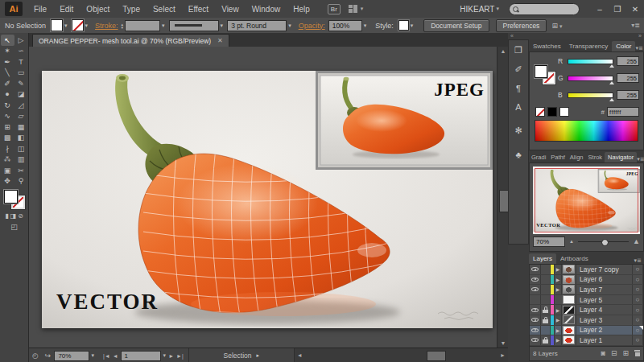  What do you see at coordinates (258, 356) in the screenshot?
I see `status-flyout-icon: ▸` at bounding box center [258, 356].